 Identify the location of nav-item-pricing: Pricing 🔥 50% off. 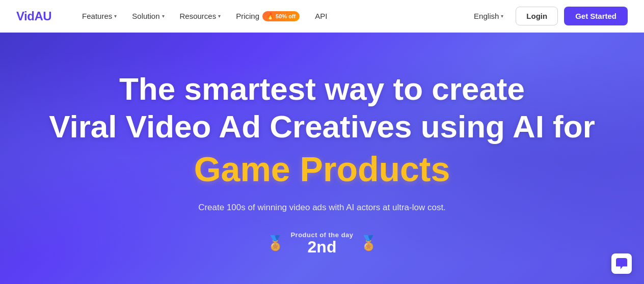
(268, 16).